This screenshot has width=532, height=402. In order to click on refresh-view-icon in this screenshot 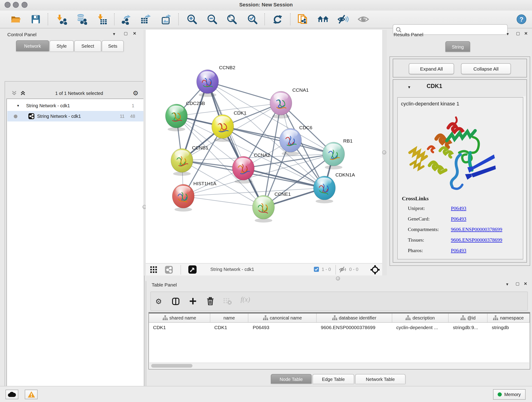, I will do `click(278, 19)`.